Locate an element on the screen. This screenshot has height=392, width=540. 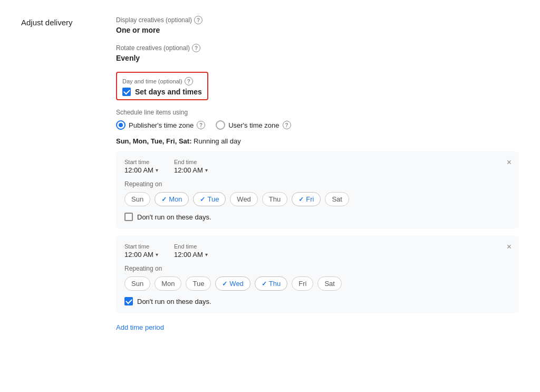
time-row-2: Start time 12:00 AM ▾ End time 12:00 AM … is located at coordinates (317, 251).